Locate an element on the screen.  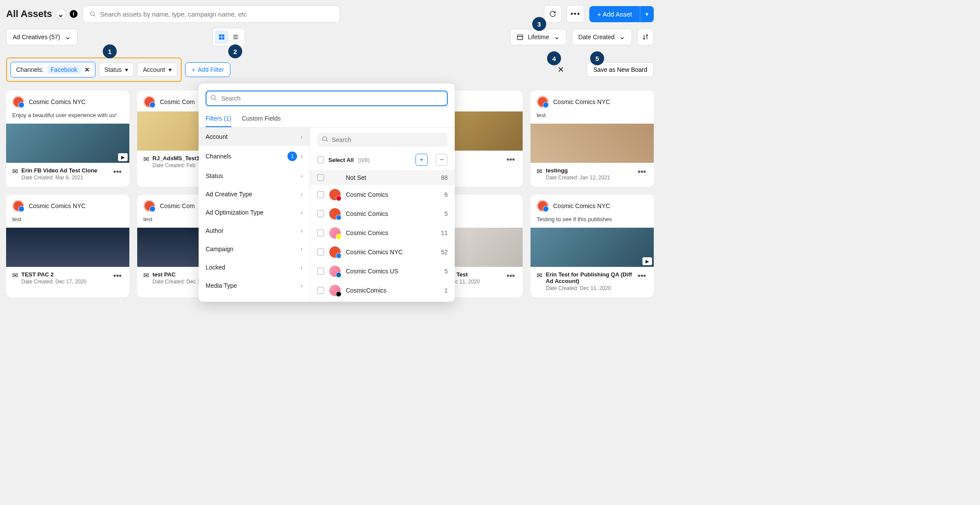
account-row: Cosmic Comics US5 is located at coordinates (382, 271).